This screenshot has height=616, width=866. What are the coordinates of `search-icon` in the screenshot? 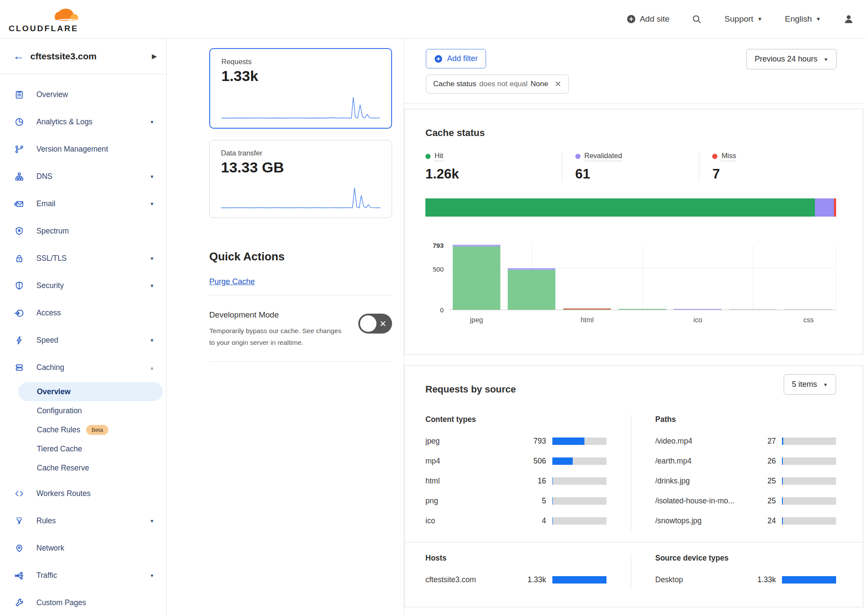 It's located at (697, 19).